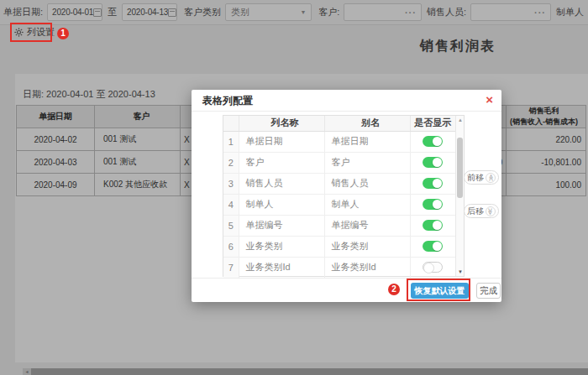 The image size is (588, 375). I want to click on config-row-name: 制单人, so click(281, 205).